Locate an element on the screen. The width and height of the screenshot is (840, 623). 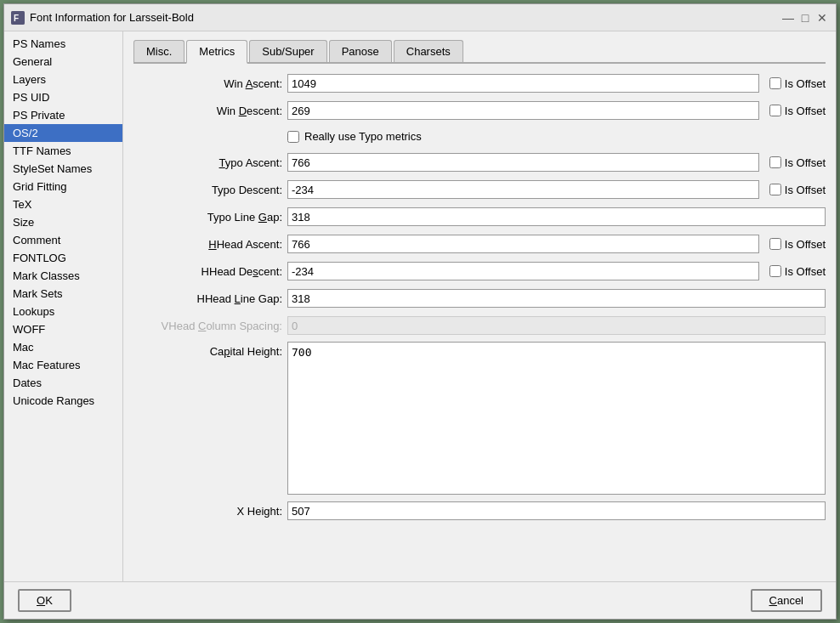
hhead-descent-input is located at coordinates (524, 271).